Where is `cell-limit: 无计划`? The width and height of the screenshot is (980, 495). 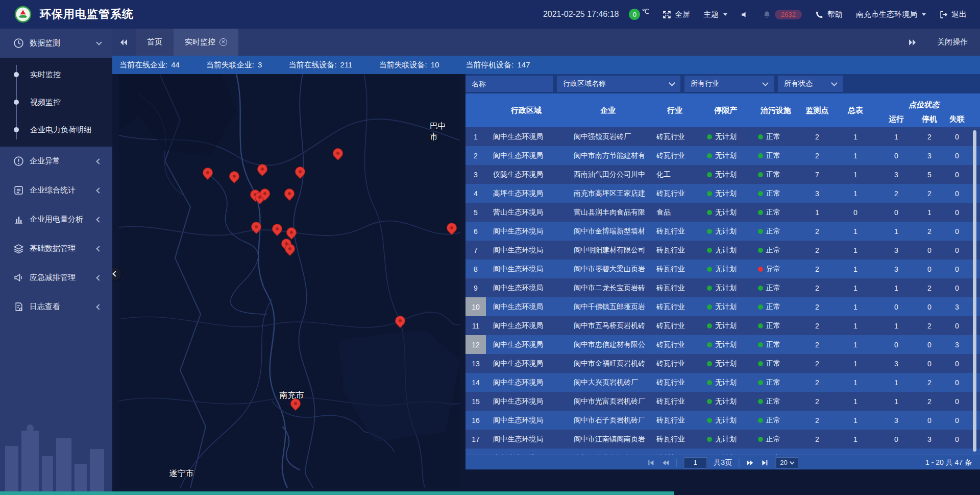 cell-limit: 无计划 is located at coordinates (726, 364).